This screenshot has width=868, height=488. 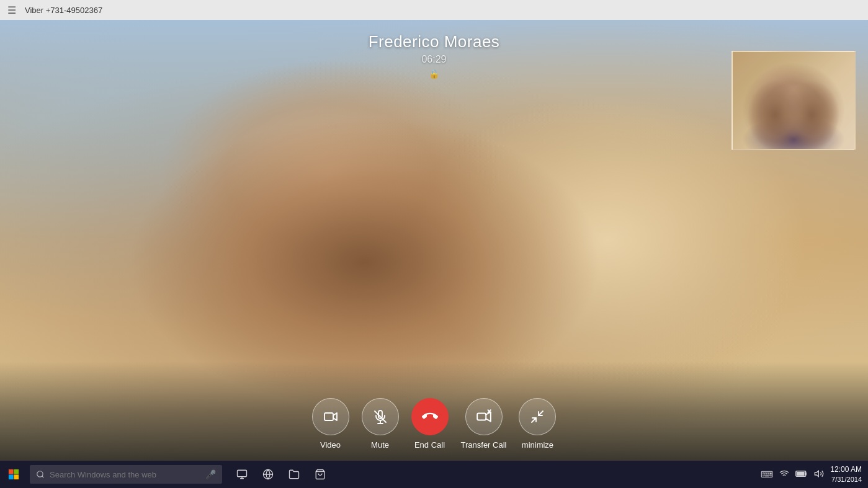 What do you see at coordinates (434, 427) in the screenshot?
I see `call-controls: Video Mute End Call` at bounding box center [434, 427].